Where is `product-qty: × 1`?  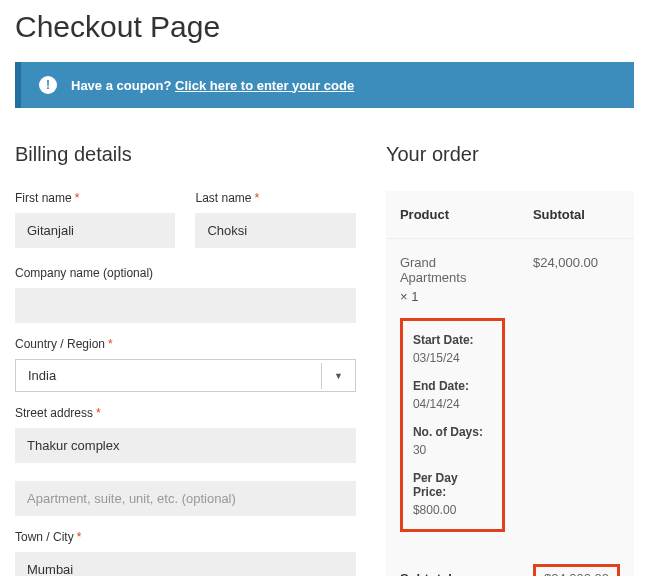
product-qty: × 1 is located at coordinates (452, 296).